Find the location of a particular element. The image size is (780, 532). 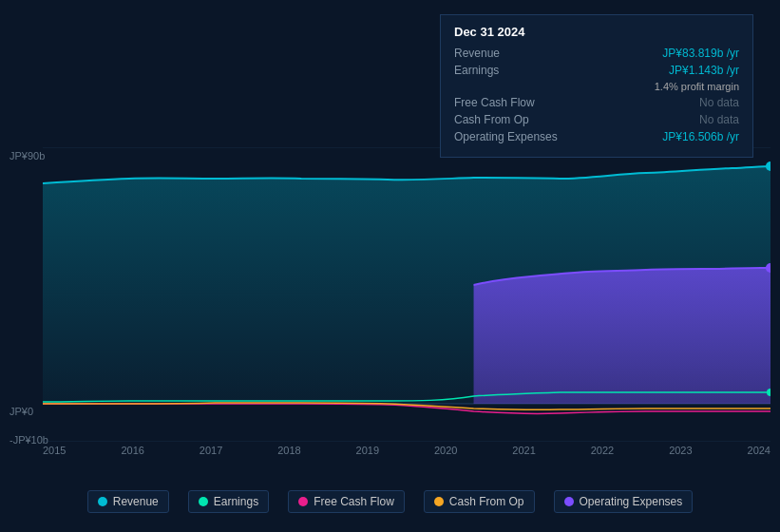

x-label-2017: 2017 is located at coordinates (211, 450).